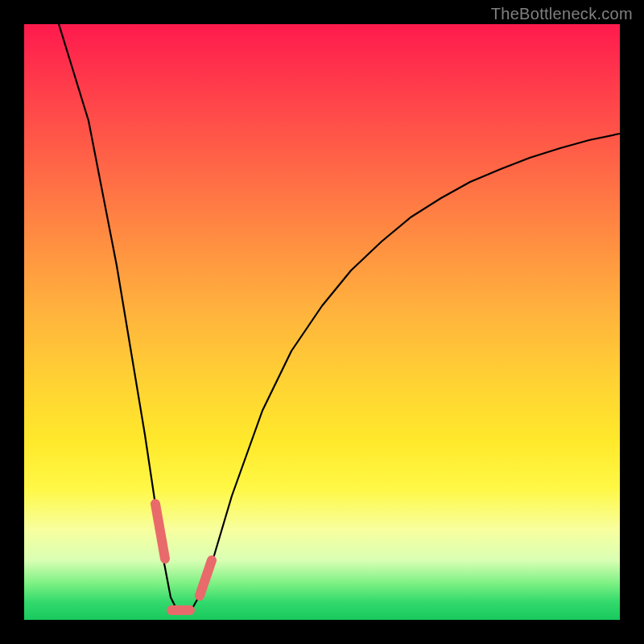 This screenshot has width=644, height=644. What do you see at coordinates (206, 578) in the screenshot?
I see `right-ascent-marker` at bounding box center [206, 578].